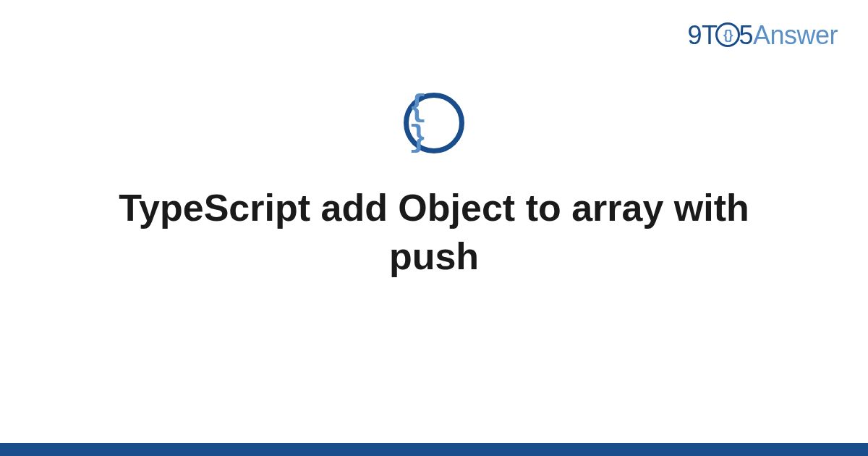 The width and height of the screenshot is (868, 456). What do you see at coordinates (434, 123) in the screenshot?
I see `code-category-icon: { }` at bounding box center [434, 123].